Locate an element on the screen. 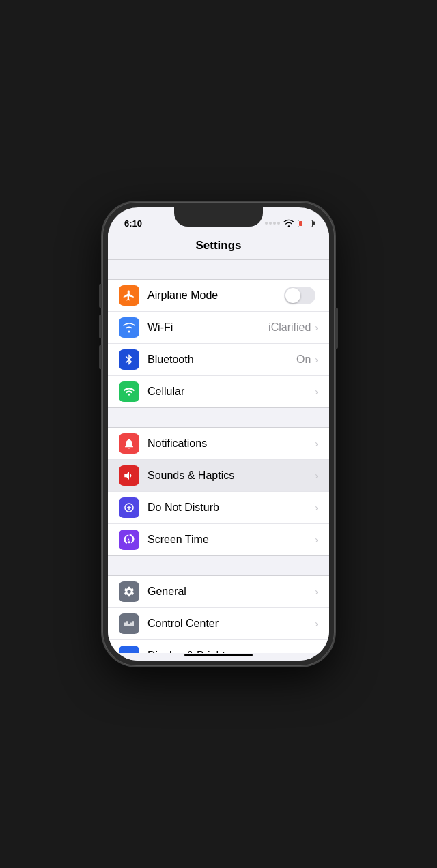  airplane-mode-label: Airplane Mode is located at coordinates (216, 295).